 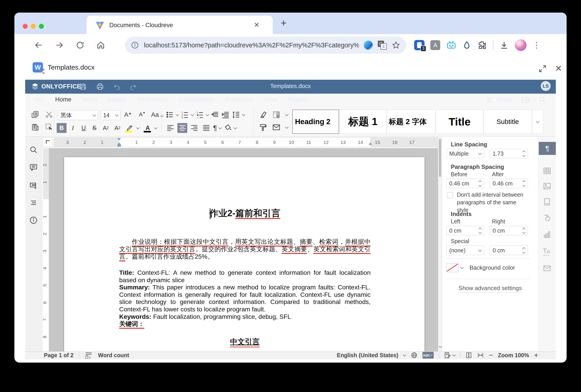 I want to click on style-subtitle: Subtitle, so click(x=508, y=122).